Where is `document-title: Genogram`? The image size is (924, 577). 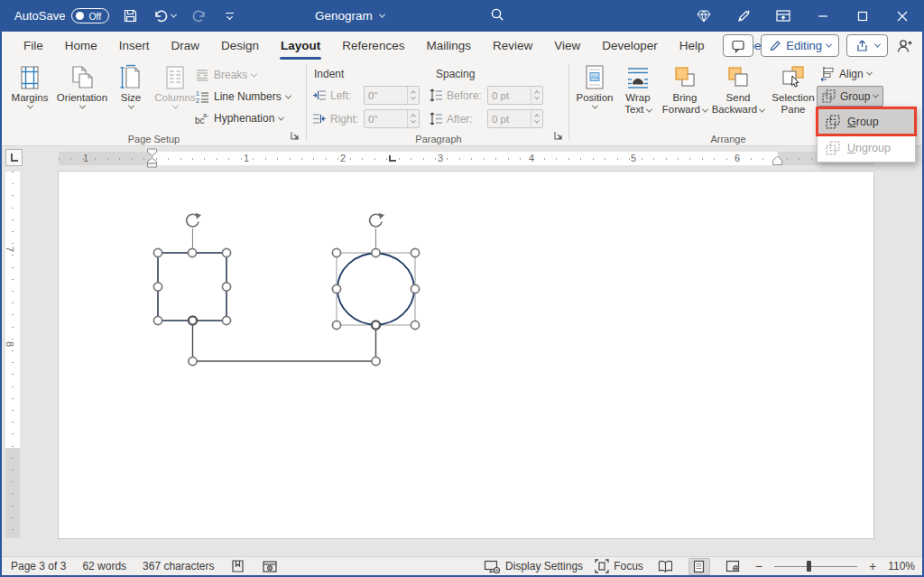
document-title: Genogram is located at coordinates (350, 16).